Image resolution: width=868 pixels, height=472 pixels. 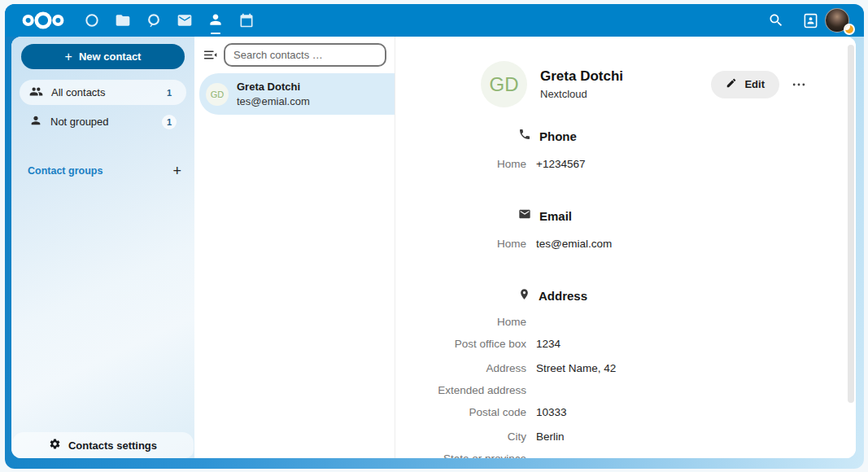 What do you see at coordinates (103, 57) in the screenshot?
I see `new-contact-button: + New contact` at bounding box center [103, 57].